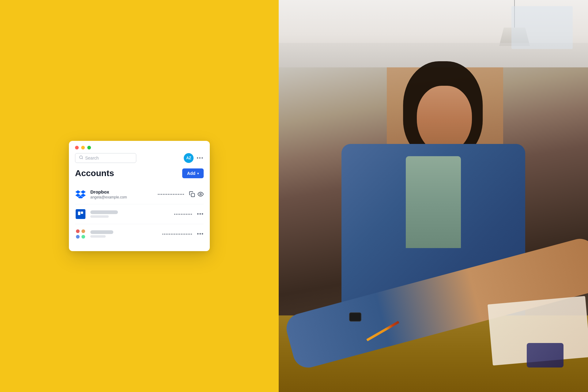  Describe the element at coordinates (106, 158) in the screenshot. I see `search-box` at that location.